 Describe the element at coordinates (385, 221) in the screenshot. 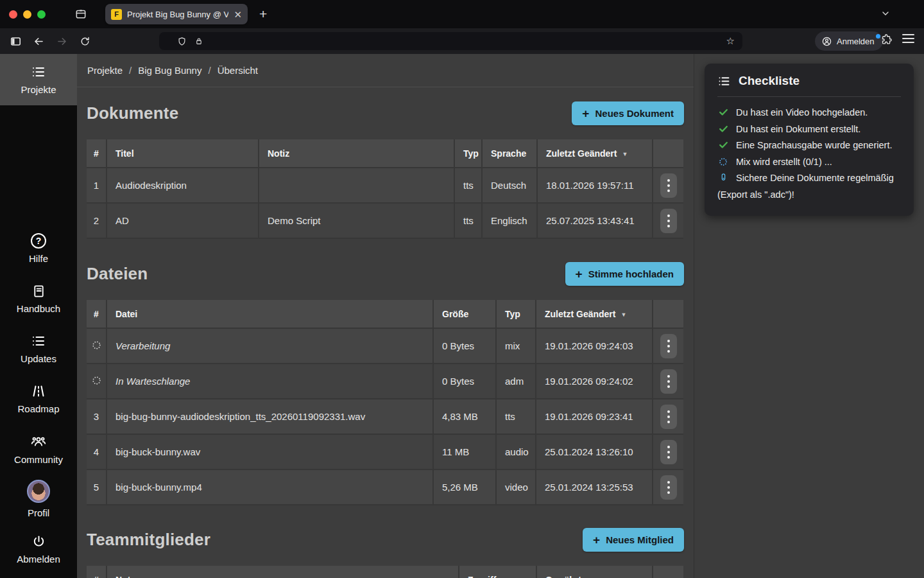

I see `table-row: 2 AD Demo Script tts Englisch 25.07.2025…` at that location.